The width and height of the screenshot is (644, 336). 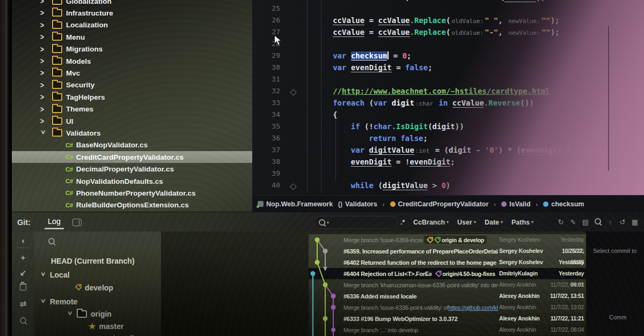 What do you see at coordinates (23, 304) in the screenshot?
I see `collapse-branches-icon: ⇄` at bounding box center [23, 304].